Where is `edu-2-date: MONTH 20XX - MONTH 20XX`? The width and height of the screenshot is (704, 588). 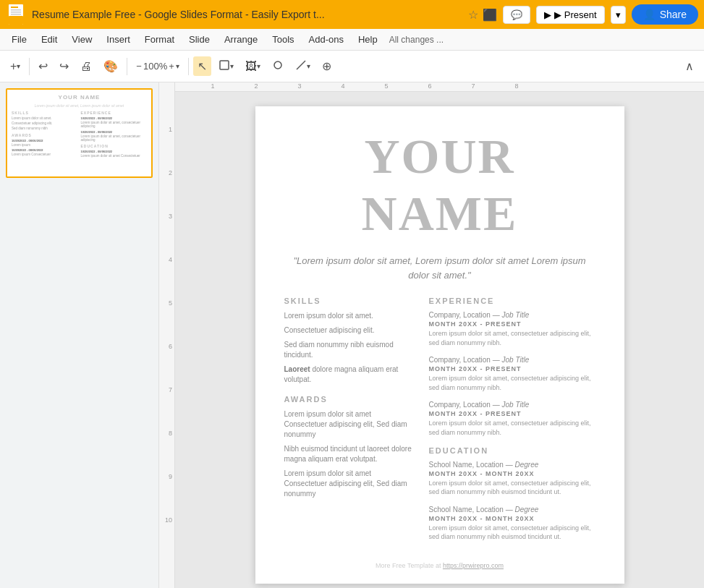
edu-2-date: MONTH 20XX - MONTH 20XX is located at coordinates (512, 519).